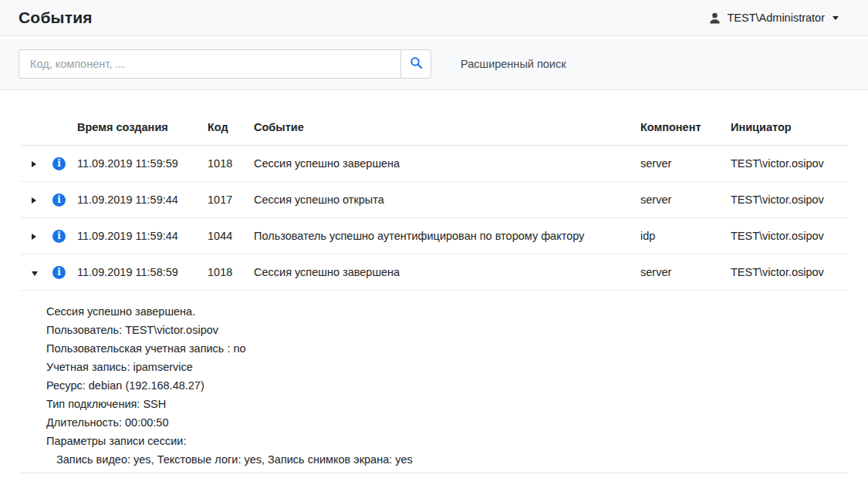 Image resolution: width=868 pixels, height=478 pixels. I want to click on detail-line: Тип подключения: SSH, so click(448, 404).